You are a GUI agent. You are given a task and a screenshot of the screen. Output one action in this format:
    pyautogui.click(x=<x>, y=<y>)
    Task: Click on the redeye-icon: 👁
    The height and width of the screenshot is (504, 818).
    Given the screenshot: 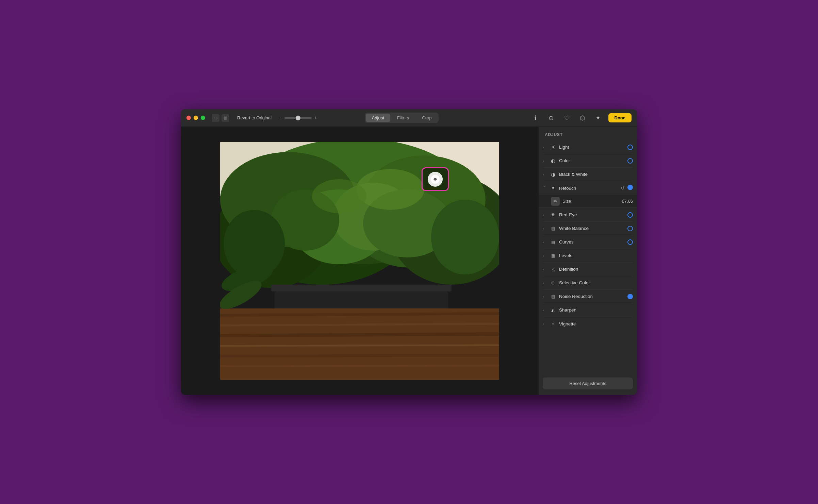 What is the action you would take?
    pyautogui.click(x=553, y=215)
    